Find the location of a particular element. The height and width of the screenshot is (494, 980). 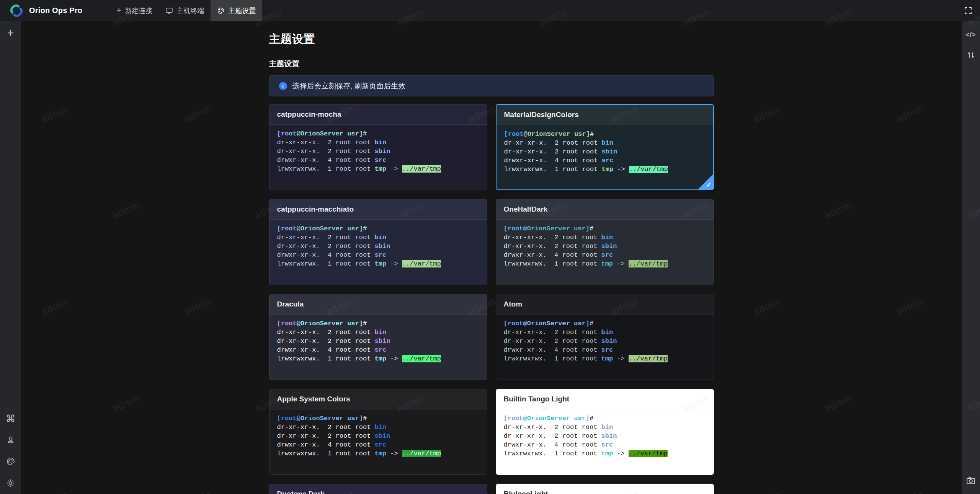

theme-card-apple-system-colors: Apple System Colors[root@OrionServer usr… is located at coordinates (378, 432).